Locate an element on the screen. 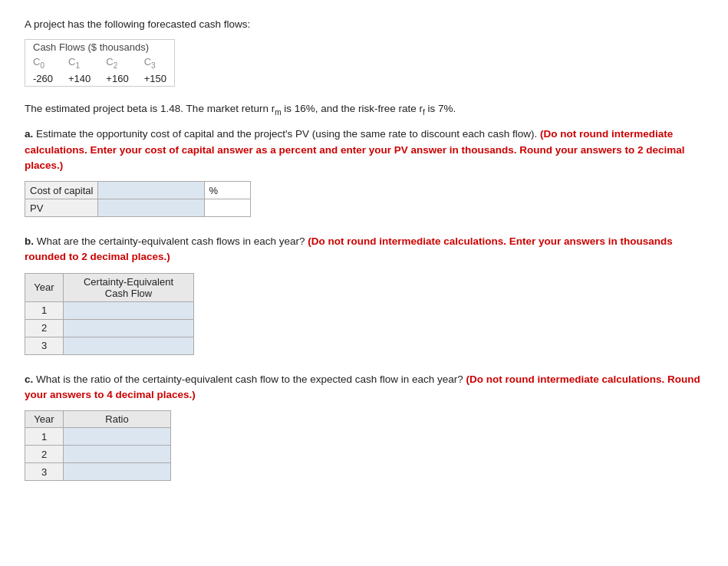  section-a-label: a. Estimate the opportunity cost of capi… is located at coordinates (364, 150).